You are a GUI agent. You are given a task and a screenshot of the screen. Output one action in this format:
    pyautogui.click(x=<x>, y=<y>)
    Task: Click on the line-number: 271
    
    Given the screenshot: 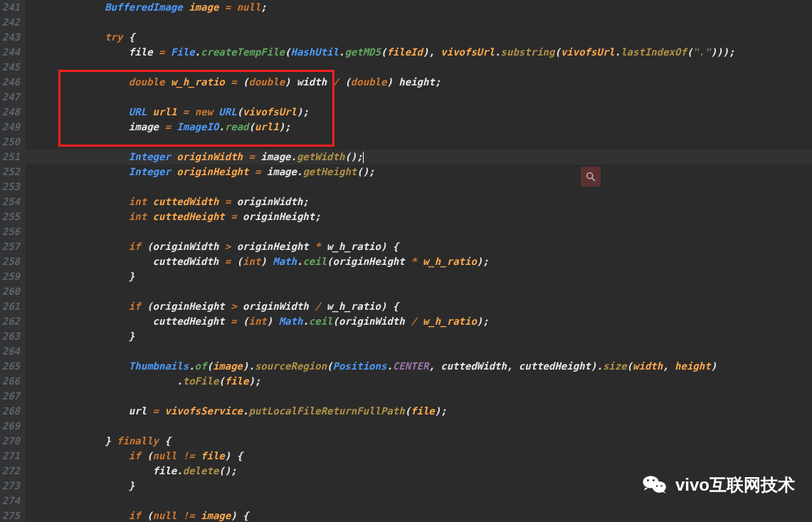 What is the action you would take?
    pyautogui.click(x=10, y=456)
    